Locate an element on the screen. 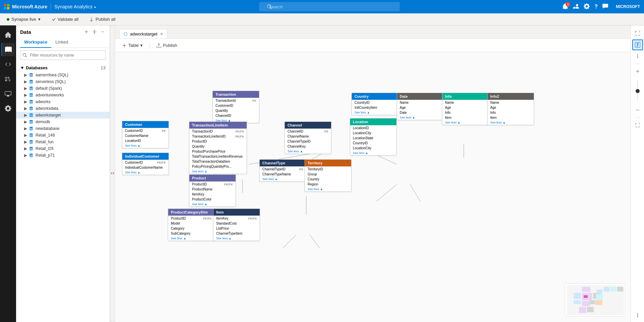 The width and height of the screenshot is (644, 322). database-item: ▶ Retail_fun is located at coordinates (63, 142).